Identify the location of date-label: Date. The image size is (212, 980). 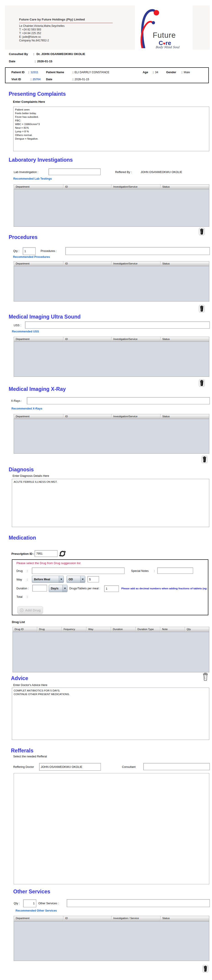
(12, 62).